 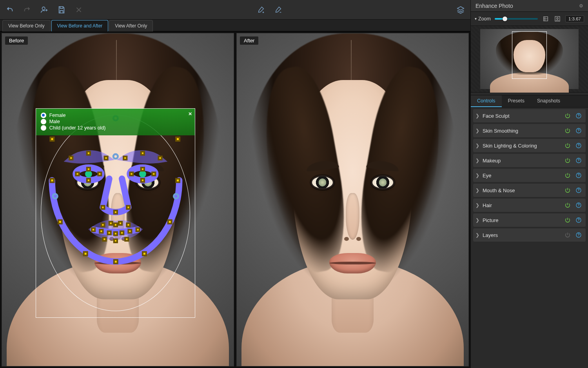 What do you see at coordinates (278, 10) in the screenshot?
I see `brush-remove-icon` at bounding box center [278, 10].